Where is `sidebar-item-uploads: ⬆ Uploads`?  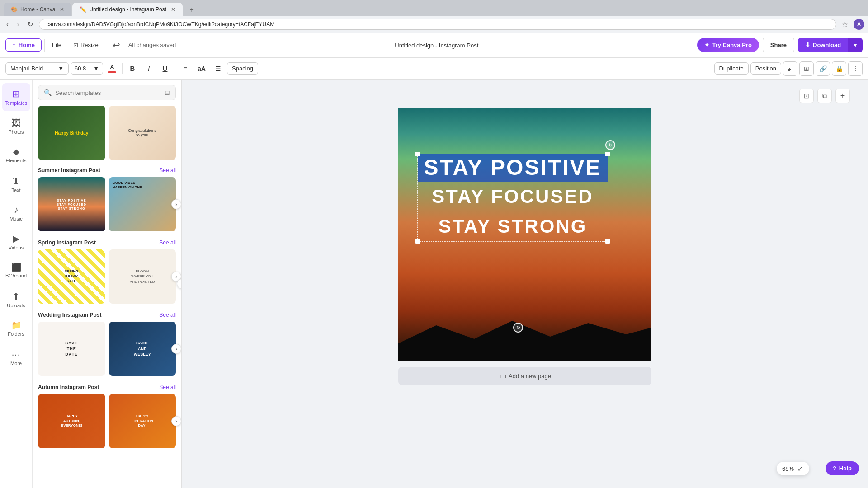 sidebar-item-uploads: ⬆ Uploads is located at coordinates (16, 300).